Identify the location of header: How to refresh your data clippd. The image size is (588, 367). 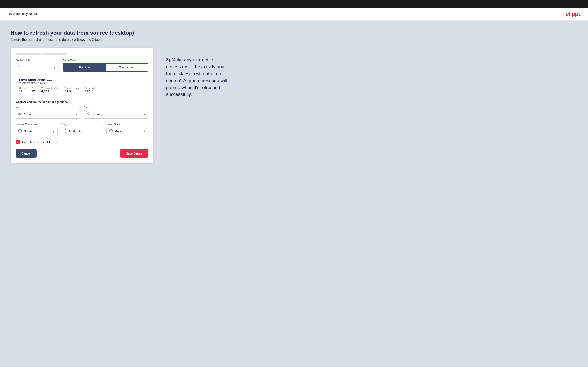
(294, 14).